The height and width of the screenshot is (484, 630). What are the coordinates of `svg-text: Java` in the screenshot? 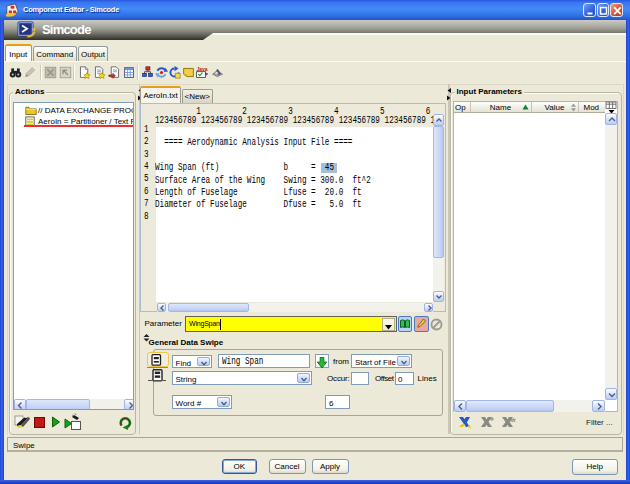 It's located at (202, 70).